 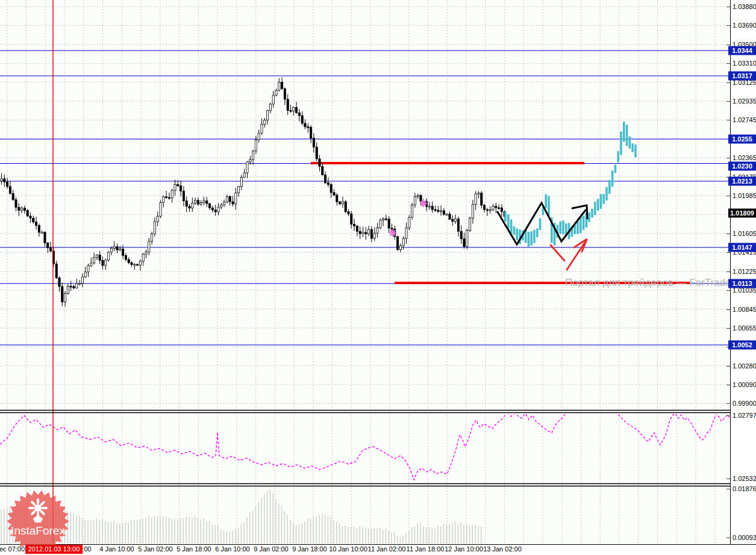 I want to click on time-label: 4 Jan 10:00, so click(x=117, y=549).